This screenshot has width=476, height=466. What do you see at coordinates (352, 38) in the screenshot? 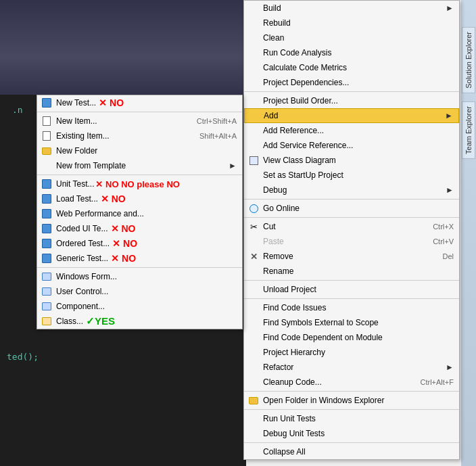
I see `menu-item-clean: Clean` at bounding box center [352, 38].